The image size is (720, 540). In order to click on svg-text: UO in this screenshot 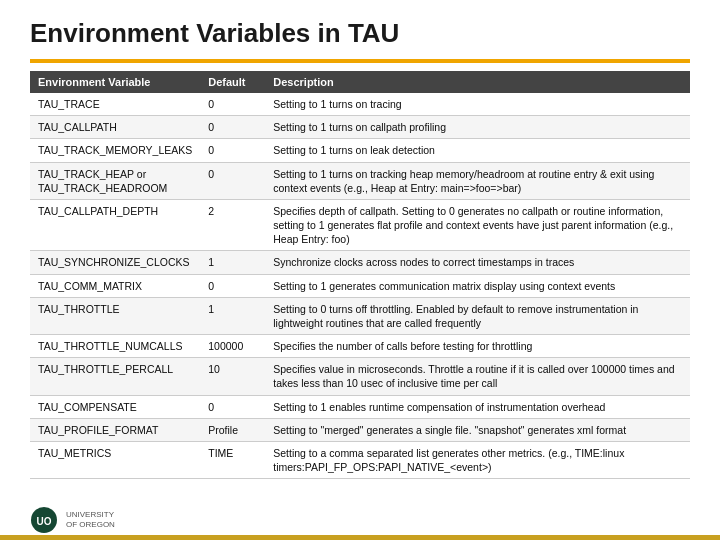, I will do `click(44, 522)`.